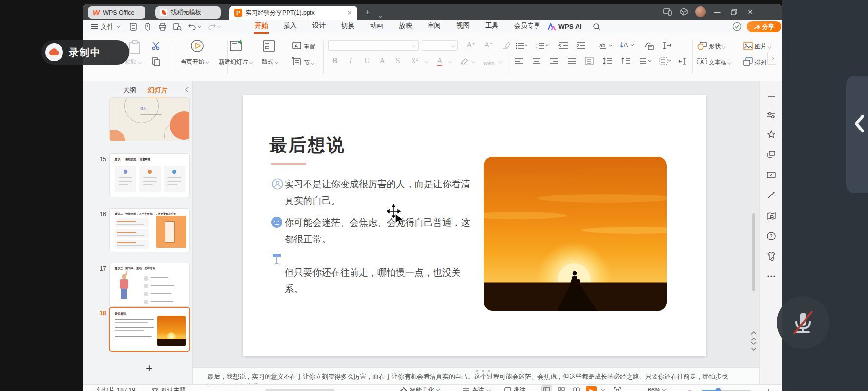  Describe the element at coordinates (489, 45) in the screenshot. I see `decrease-font-icon: A⁻` at that location.